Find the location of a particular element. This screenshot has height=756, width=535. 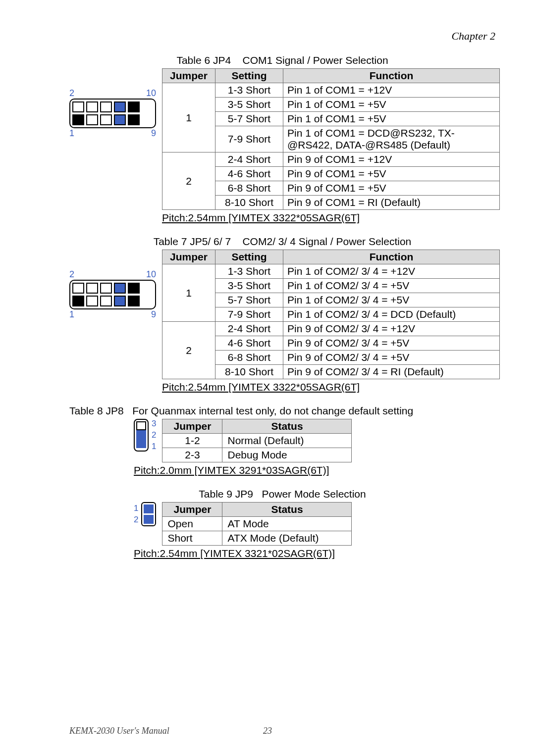

table9-pitch: Pitch:2.54mm [YIMTEX 3321*02SAGR(6T)] is located at coordinates (315, 554).